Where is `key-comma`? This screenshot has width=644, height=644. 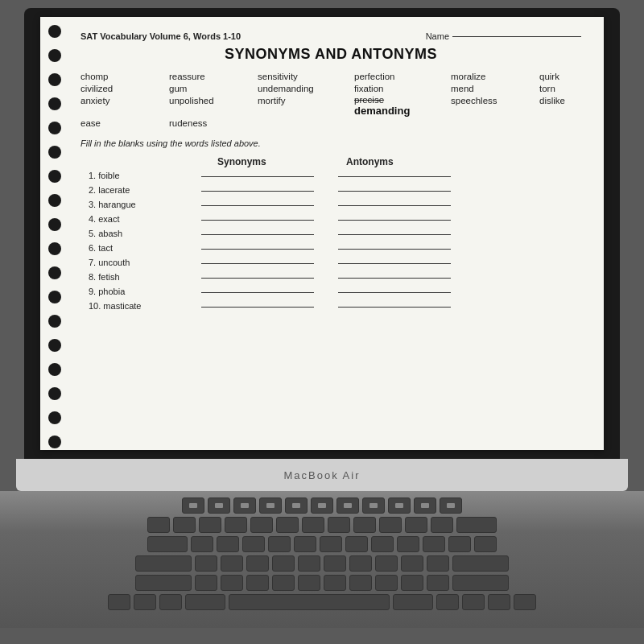
key-comma is located at coordinates (386, 583).